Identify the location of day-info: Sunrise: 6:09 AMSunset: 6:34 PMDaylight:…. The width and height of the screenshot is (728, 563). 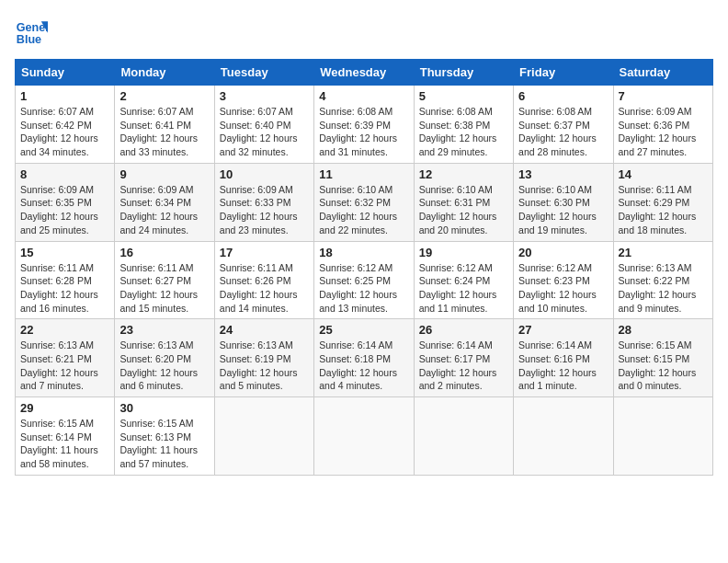
(158, 210).